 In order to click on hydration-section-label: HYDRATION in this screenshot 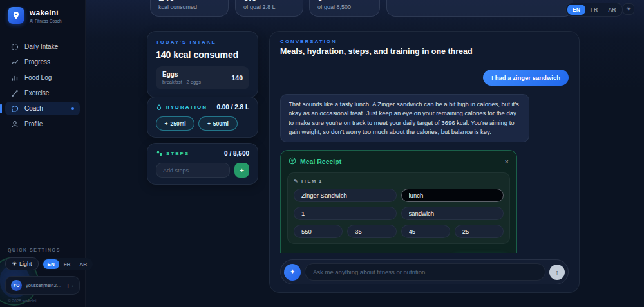, I will do `click(187, 107)`.